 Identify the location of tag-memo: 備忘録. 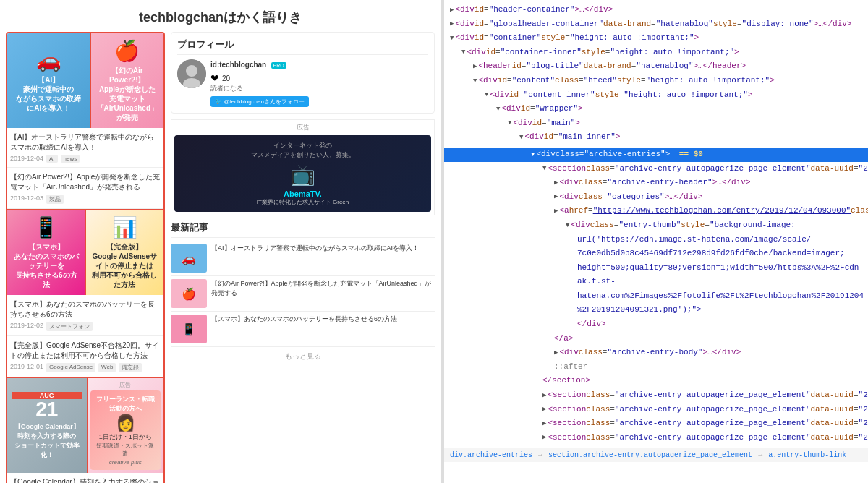
(130, 367).